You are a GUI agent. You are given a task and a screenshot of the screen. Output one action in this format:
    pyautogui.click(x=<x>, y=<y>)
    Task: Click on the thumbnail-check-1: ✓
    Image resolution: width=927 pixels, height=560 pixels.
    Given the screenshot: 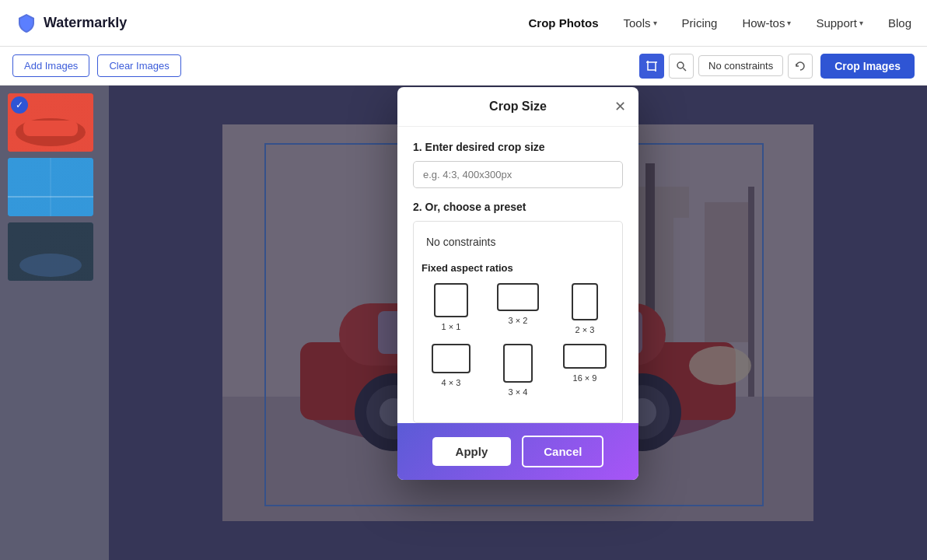 What is the action you would take?
    pyautogui.click(x=19, y=105)
    